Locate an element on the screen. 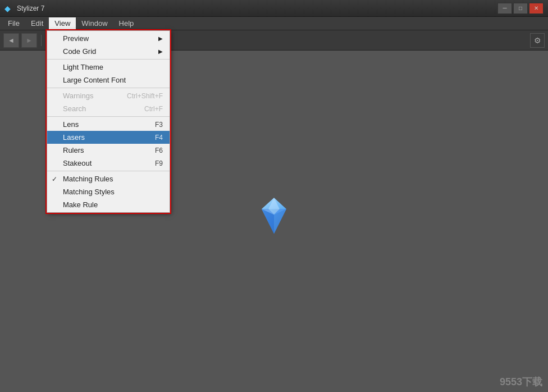  stakeout-shortcut: F9 is located at coordinates (153, 163).